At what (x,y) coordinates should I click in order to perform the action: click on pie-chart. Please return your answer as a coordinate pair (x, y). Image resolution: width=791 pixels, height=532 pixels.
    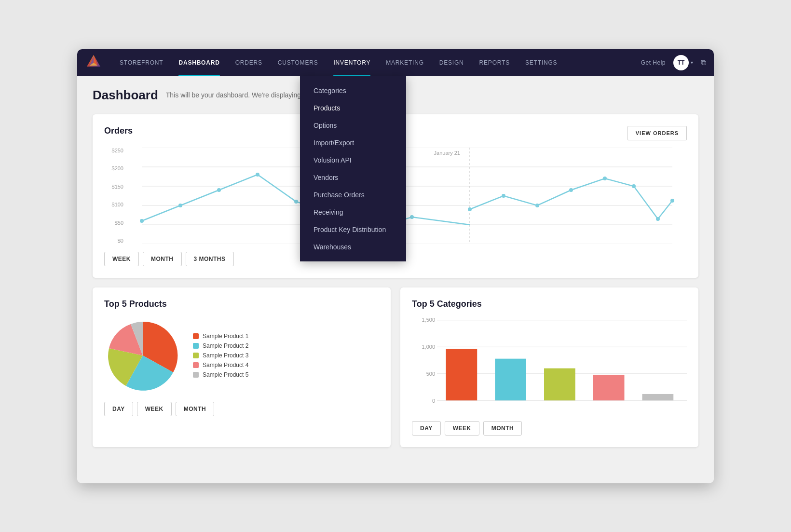
    Looking at the image, I should click on (143, 355).